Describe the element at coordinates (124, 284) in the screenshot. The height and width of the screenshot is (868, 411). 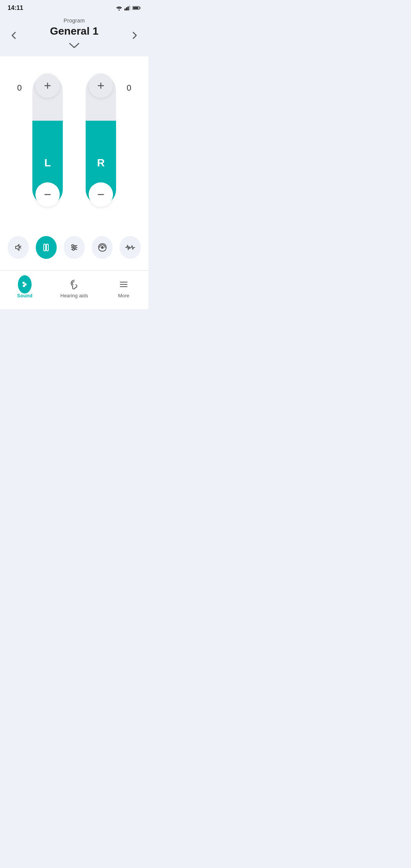
I see `more-nav-icon` at that location.